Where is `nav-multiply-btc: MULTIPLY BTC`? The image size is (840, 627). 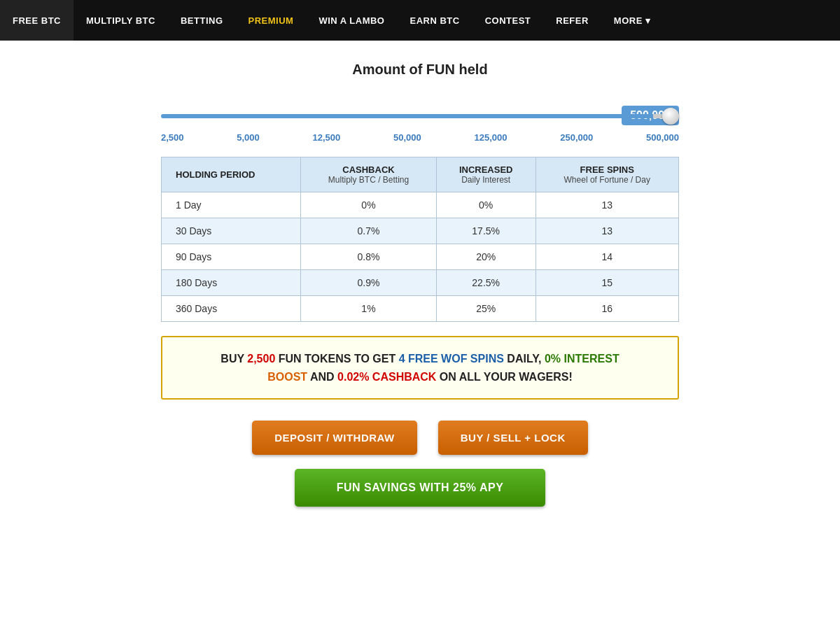
nav-multiply-btc: MULTIPLY BTC is located at coordinates (120, 20).